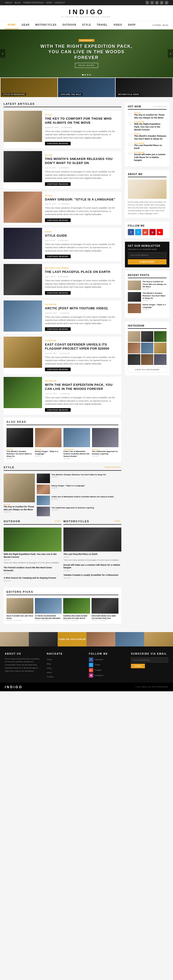  What do you see at coordinates (29, 88) in the screenshot?
I see `featured-thumb-1: STYLE TO MOUNTAIN` at bounding box center [29, 88].